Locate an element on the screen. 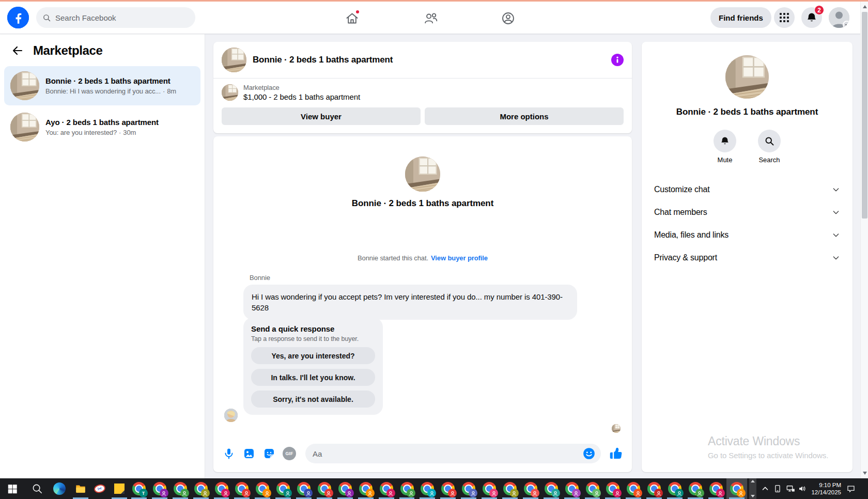 The height and width of the screenshot is (499, 868). sticker-button is located at coordinates (269, 454).